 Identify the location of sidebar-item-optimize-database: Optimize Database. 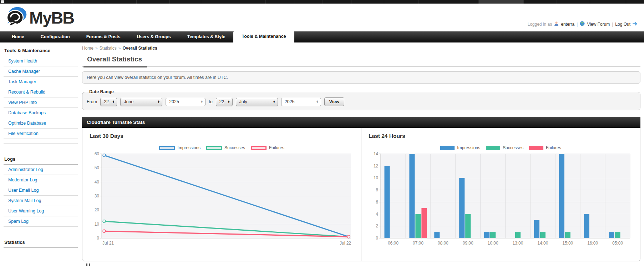
(41, 123).